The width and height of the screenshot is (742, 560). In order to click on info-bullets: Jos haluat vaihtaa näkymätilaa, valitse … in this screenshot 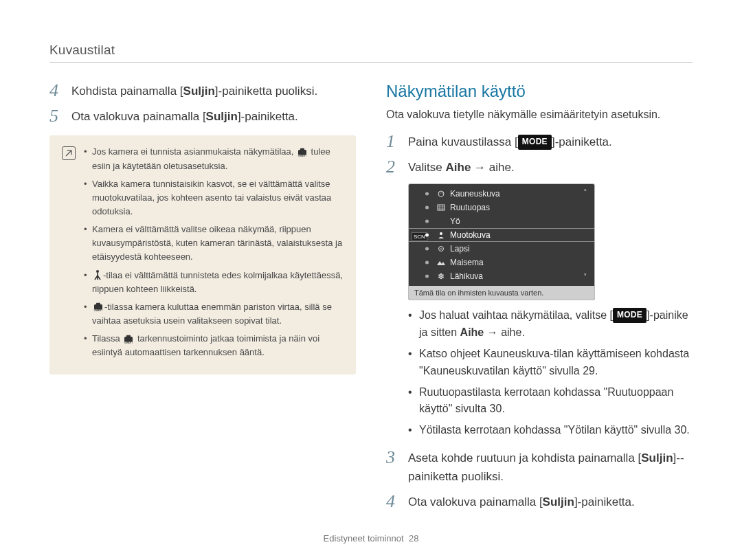, I will do `click(550, 373)`.